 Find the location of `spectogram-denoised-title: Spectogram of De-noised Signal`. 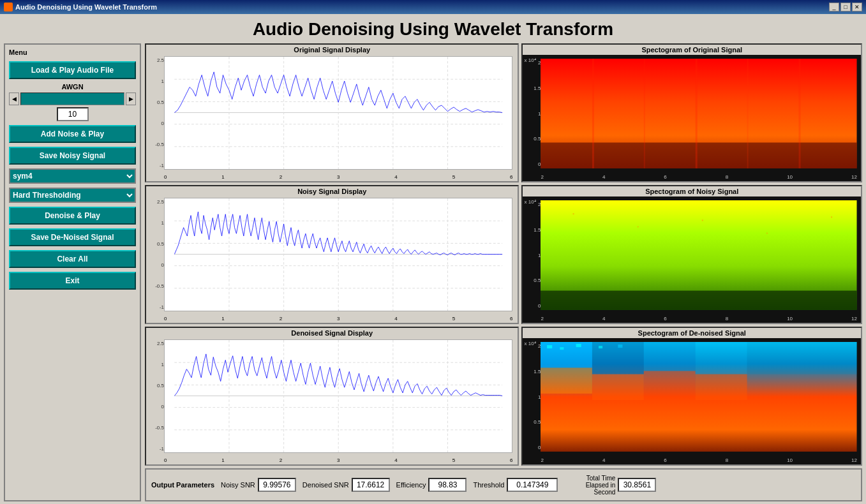

spectogram-denoised-title: Spectogram of De-noised Signal is located at coordinates (692, 333).